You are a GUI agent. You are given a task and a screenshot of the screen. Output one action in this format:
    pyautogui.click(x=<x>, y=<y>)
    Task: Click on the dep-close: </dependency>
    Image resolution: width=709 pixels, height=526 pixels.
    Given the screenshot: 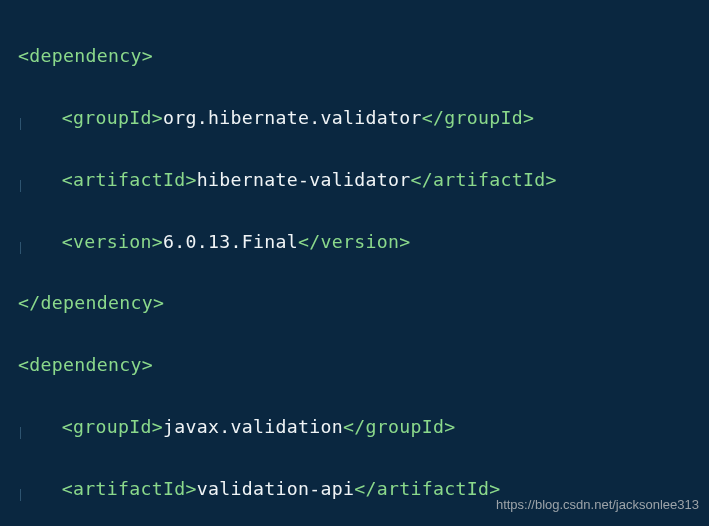 What is the action you would take?
    pyautogui.click(x=364, y=304)
    